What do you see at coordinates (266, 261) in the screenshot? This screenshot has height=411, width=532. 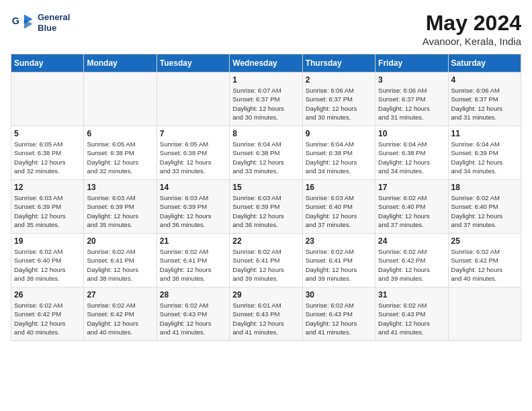 I see `calendar-cell: 22Sunrise: 6:02 AMSunset: 6:41 PMDayligh…` at bounding box center [266, 261].